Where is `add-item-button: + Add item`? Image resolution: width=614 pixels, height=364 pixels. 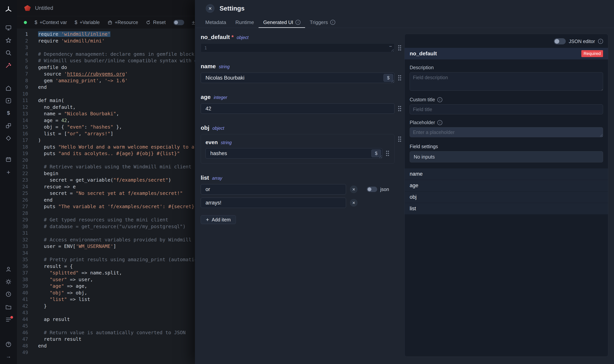
add-item-button: + Add item is located at coordinates (218, 220).